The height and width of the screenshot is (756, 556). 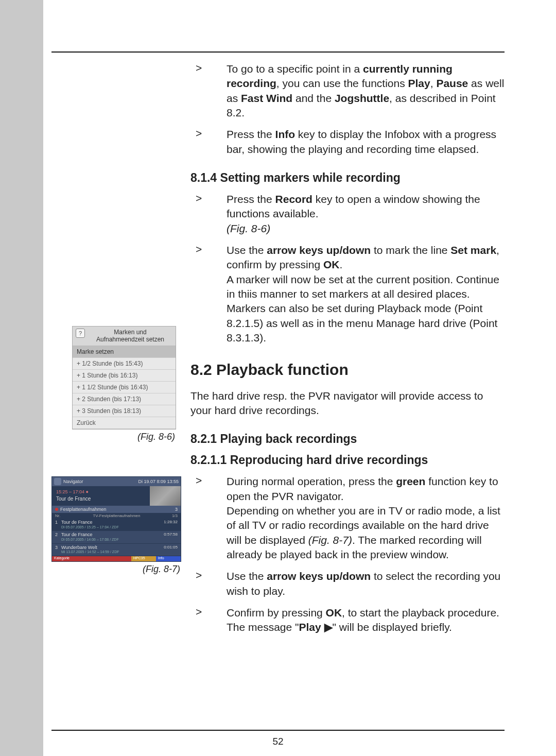 I want to click on navigator-program: Tour de France, so click(x=101, y=499).